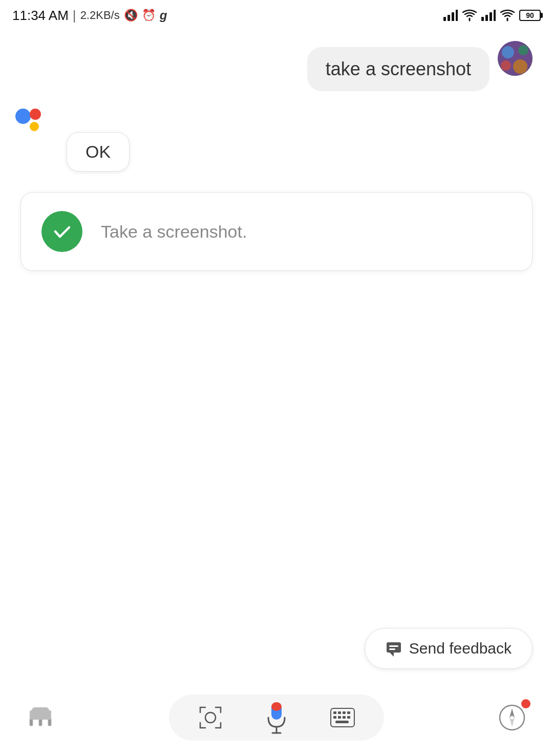  What do you see at coordinates (470, 15) in the screenshot?
I see `wifi-icon` at bounding box center [470, 15].